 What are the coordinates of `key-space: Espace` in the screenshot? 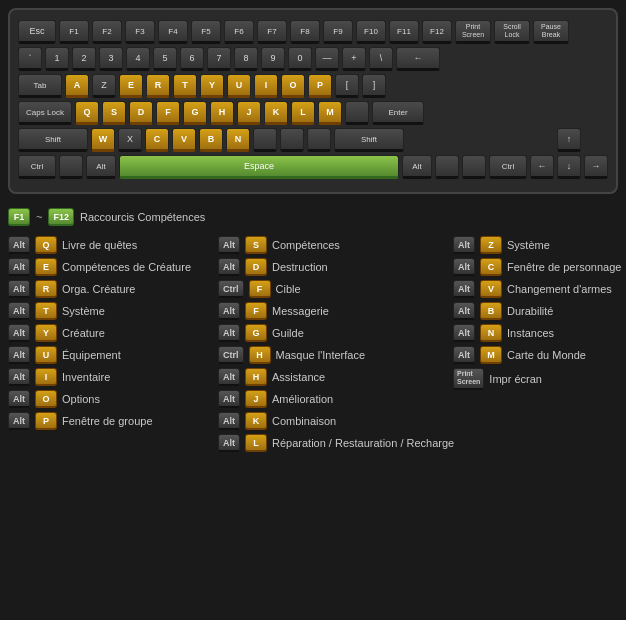 It's located at (259, 167).